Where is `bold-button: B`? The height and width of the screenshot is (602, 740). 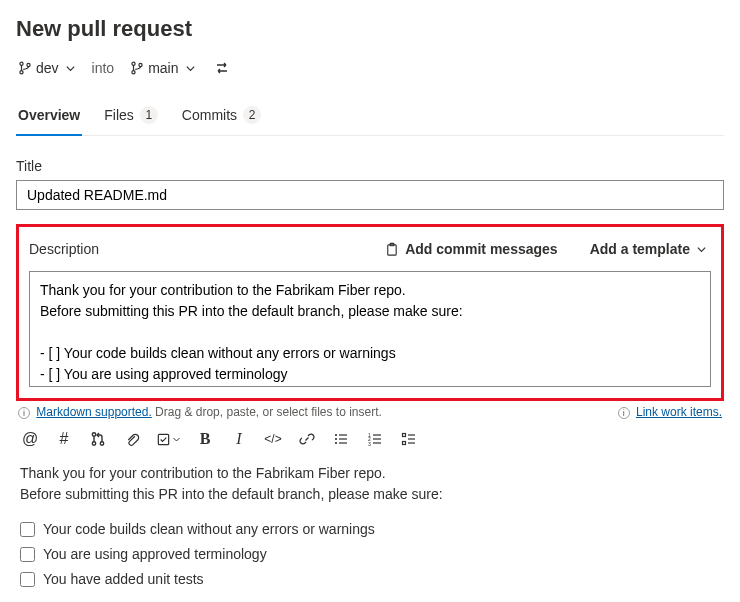
bold-button: B is located at coordinates (205, 439).